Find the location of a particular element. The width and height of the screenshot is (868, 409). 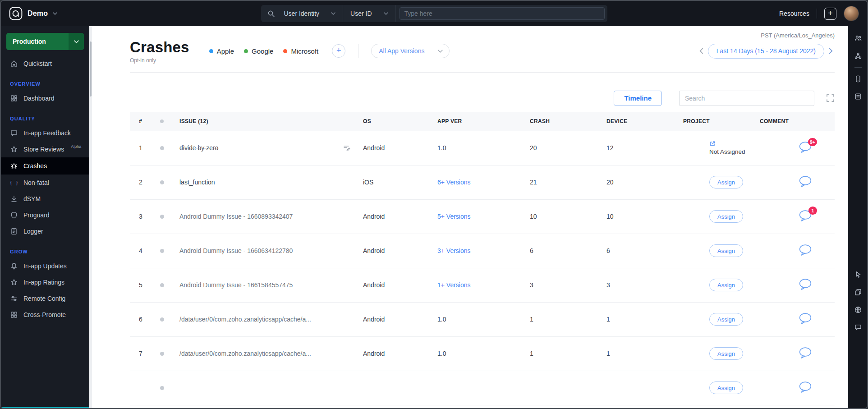

issue-title: Android Dummy Issue - 1660634122780 is located at coordinates (236, 251).